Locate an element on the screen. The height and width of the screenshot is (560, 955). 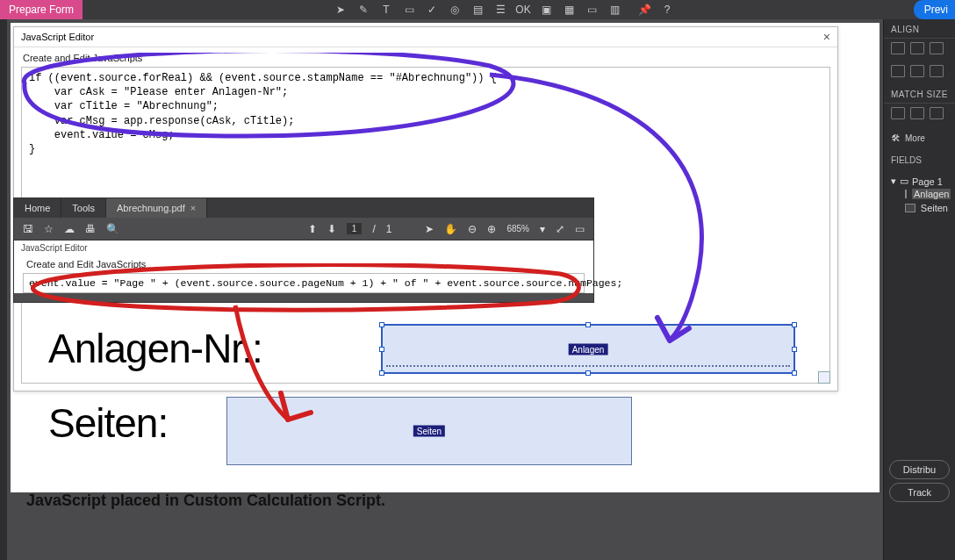
match-width-icon is located at coordinates (898, 113).